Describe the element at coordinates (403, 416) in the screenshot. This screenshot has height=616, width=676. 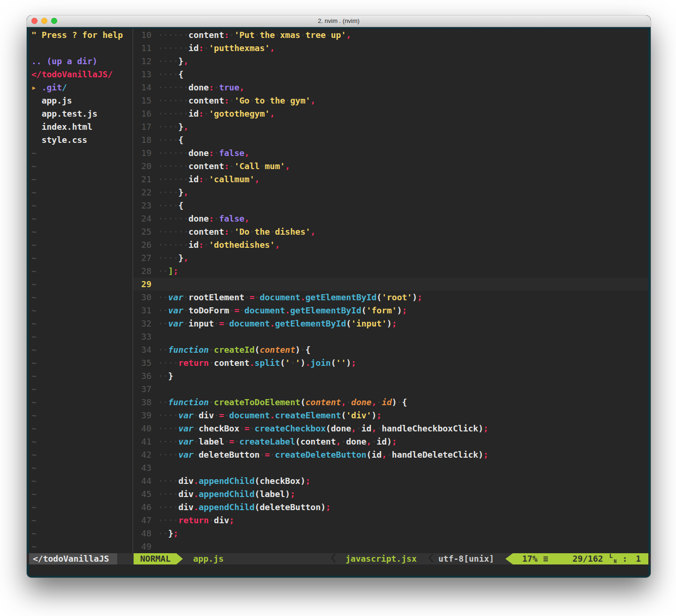
I see `code-text: ····var·div·=·document.createElement('di…` at that location.